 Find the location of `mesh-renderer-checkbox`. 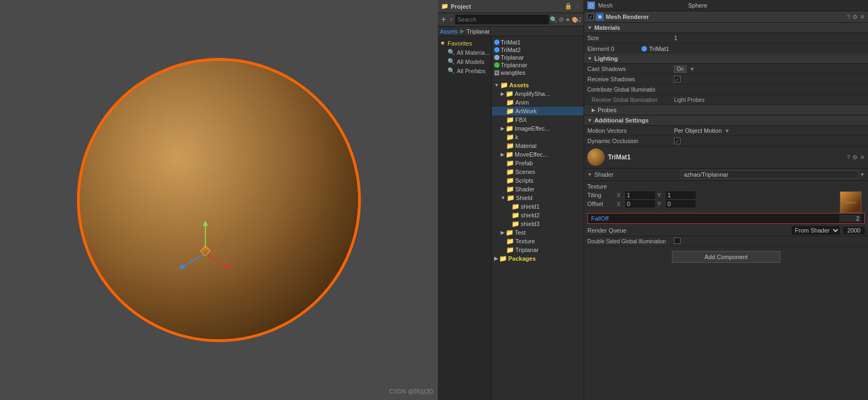

mesh-renderer-checkbox is located at coordinates (591, 17).